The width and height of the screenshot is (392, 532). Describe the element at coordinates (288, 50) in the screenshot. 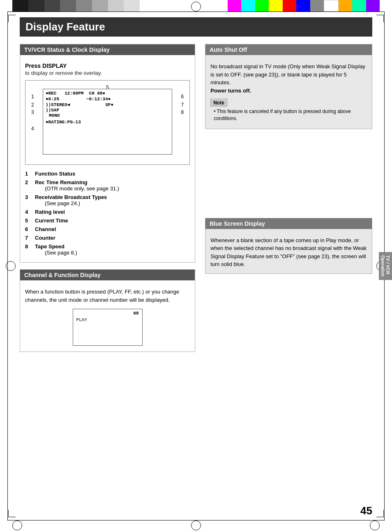

I see `auto-shutoff-header: Auto Shut Off` at that location.